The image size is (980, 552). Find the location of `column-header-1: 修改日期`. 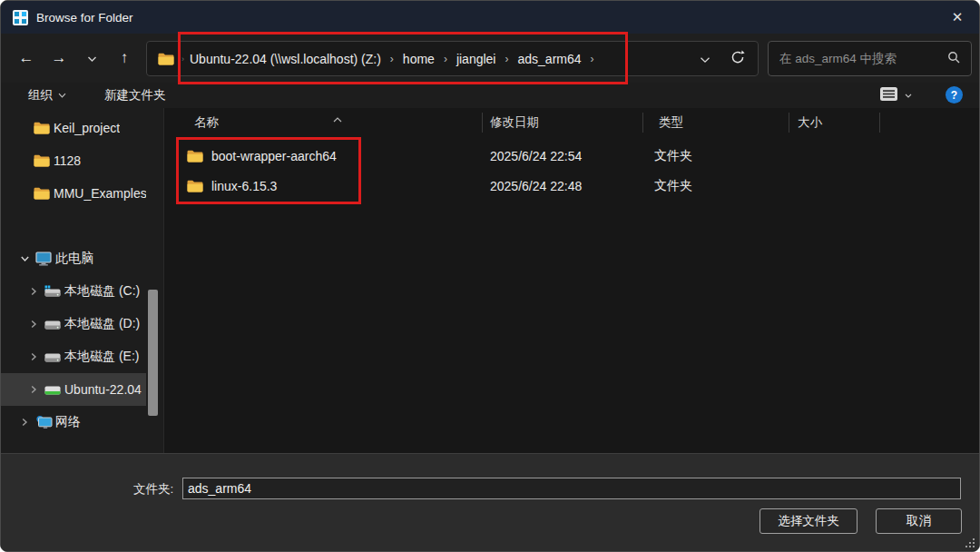

column-header-1: 修改日期 is located at coordinates (563, 123).